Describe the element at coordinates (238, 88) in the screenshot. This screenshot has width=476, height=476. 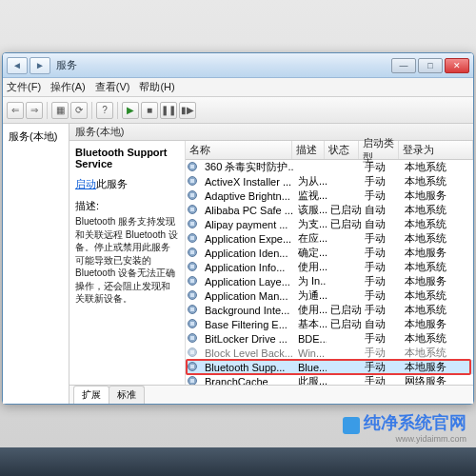
I see `menu-bar: 文件(F) 操作(A) 查看(V) 帮助(H)` at that location.